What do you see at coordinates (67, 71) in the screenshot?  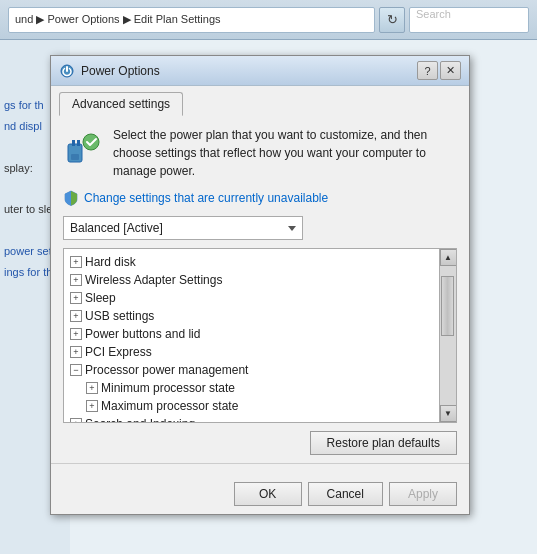 I see `power-options-icon` at bounding box center [67, 71].